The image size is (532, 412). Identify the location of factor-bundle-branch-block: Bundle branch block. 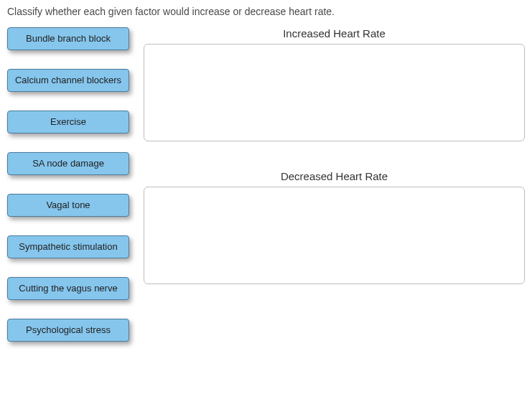
(68, 39).